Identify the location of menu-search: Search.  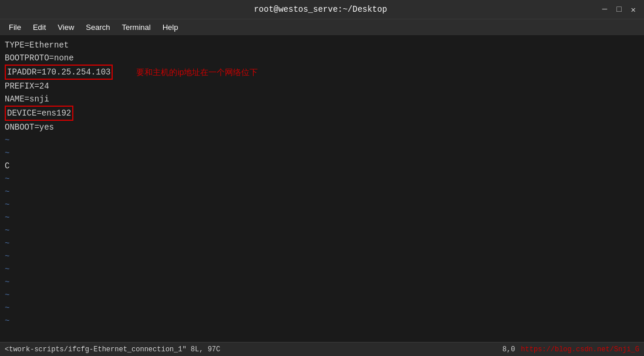
(97, 27).